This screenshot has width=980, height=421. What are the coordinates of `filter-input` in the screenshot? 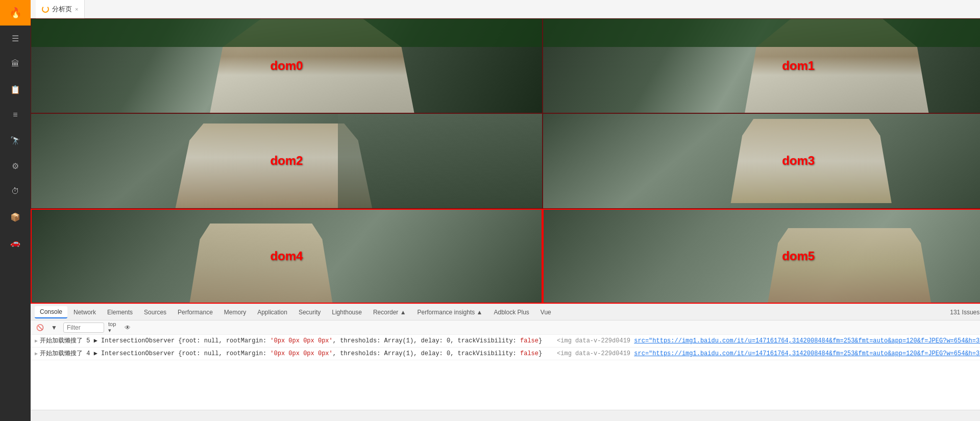 It's located at (84, 328).